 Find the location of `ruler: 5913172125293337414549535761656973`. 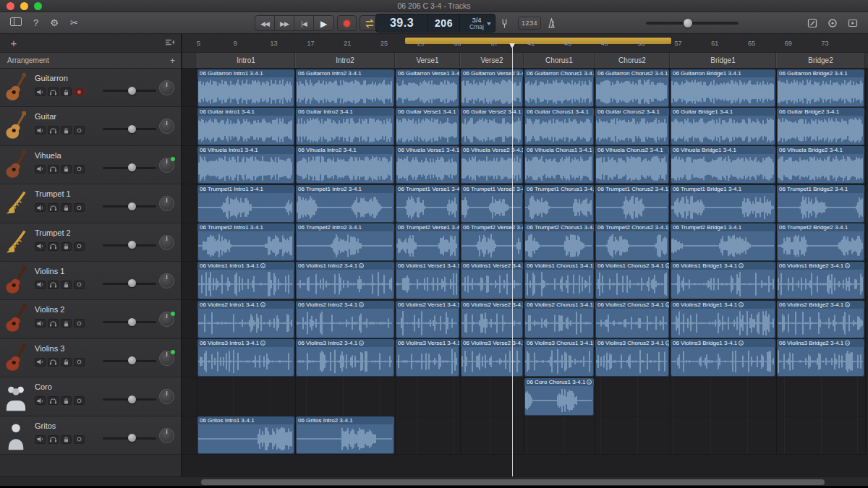

ruler: 5913172125293337414549535761656973 is located at coordinates (525, 43).